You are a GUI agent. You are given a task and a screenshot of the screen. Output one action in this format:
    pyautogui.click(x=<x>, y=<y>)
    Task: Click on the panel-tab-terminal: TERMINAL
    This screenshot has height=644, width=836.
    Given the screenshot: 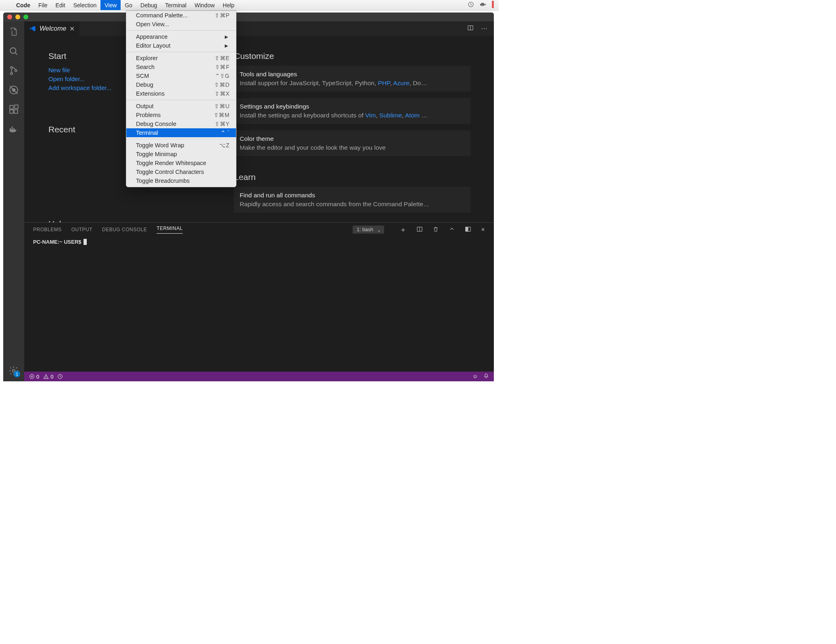 What is the action you would take?
    pyautogui.click(x=169, y=230)
    